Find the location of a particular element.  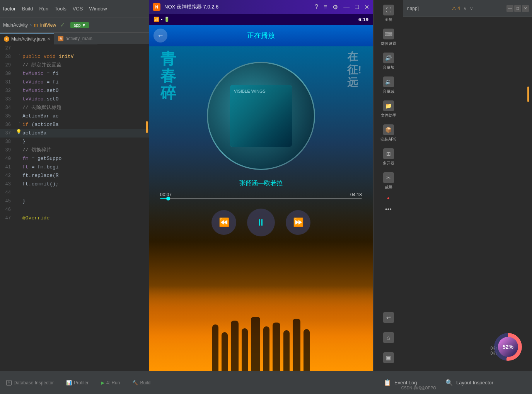

back-nav-icon: ↩ is located at coordinates (389, 318).